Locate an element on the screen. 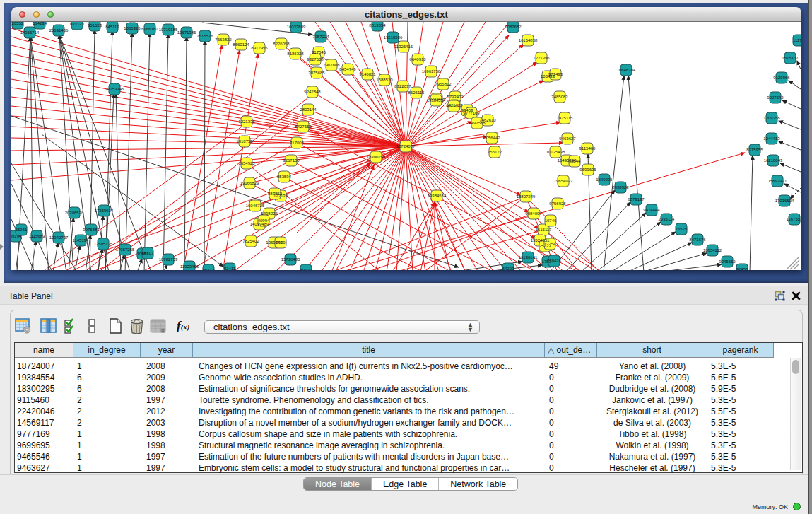 This screenshot has height=514, width=812. svg-text: 20053346 is located at coordinates (114, 89).